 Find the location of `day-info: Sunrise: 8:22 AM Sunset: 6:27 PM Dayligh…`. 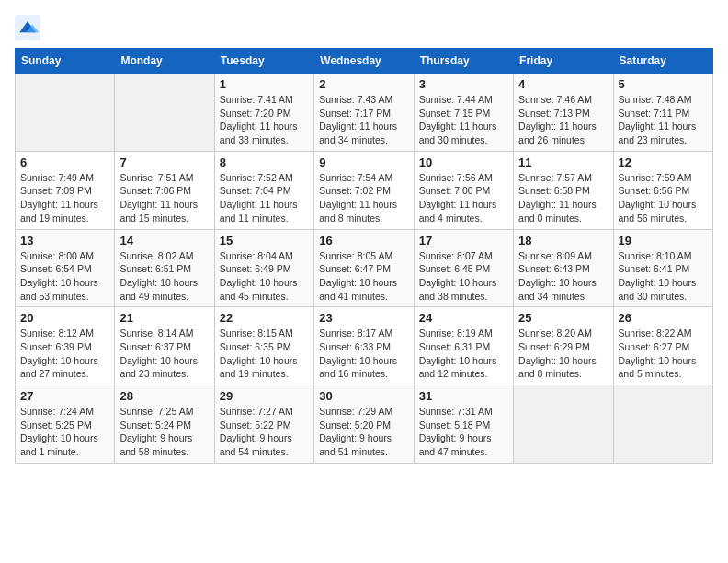

day-info: Sunrise: 8:22 AM Sunset: 6:27 PM Dayligh… is located at coordinates (664, 353).